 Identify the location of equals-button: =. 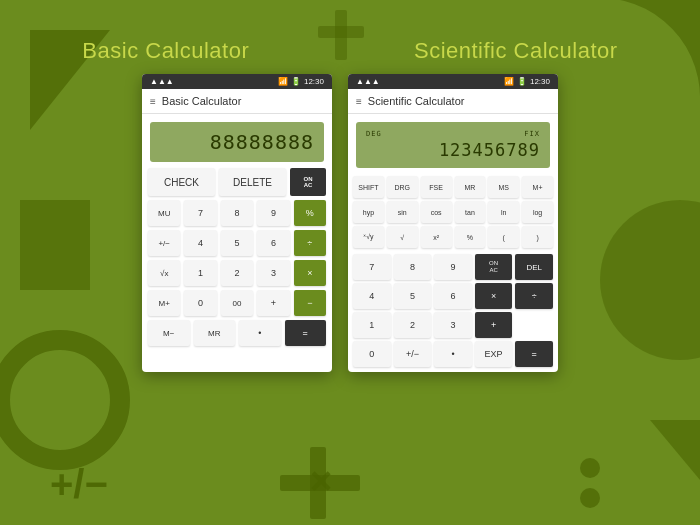
(306, 333).